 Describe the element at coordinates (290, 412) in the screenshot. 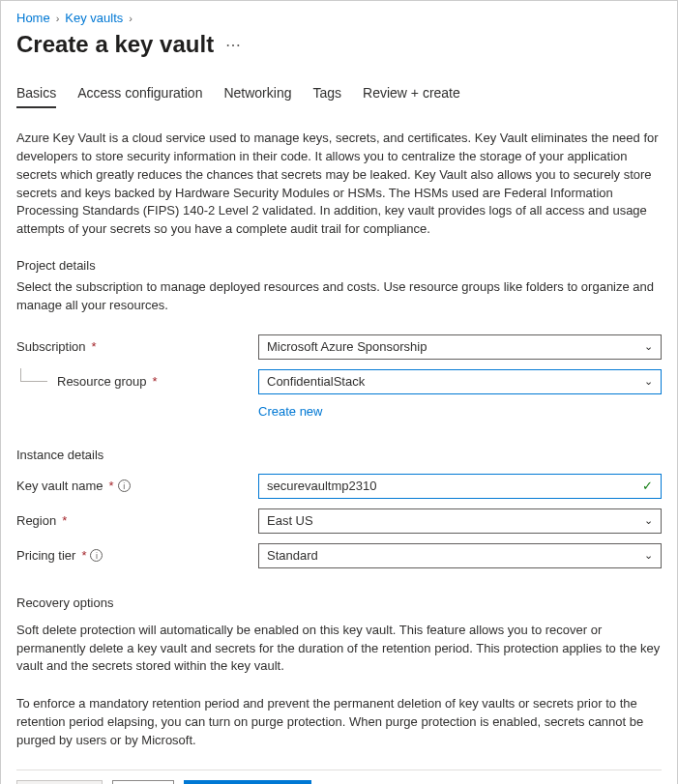

I see `create-new-link: Create new` at that location.